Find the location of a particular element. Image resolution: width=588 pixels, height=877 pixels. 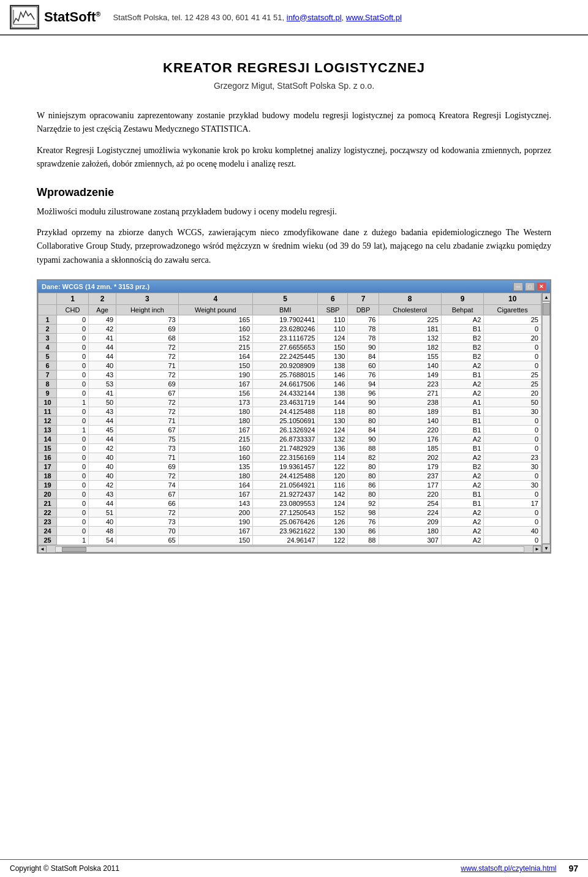

cell-cig: 25 is located at coordinates (513, 385).